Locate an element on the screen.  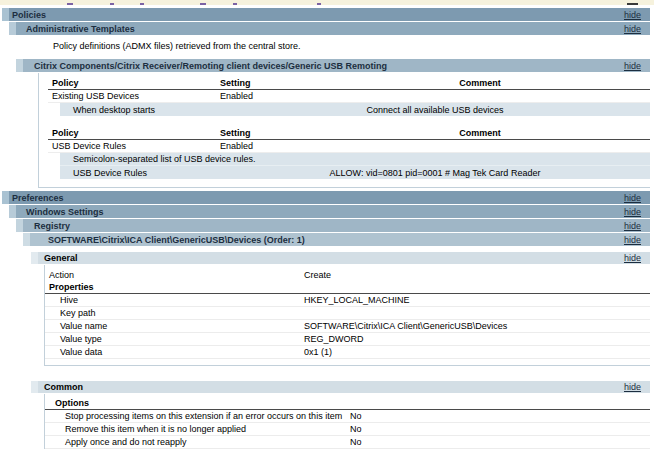
truncated-hide-link is located at coordinates (632, 4).